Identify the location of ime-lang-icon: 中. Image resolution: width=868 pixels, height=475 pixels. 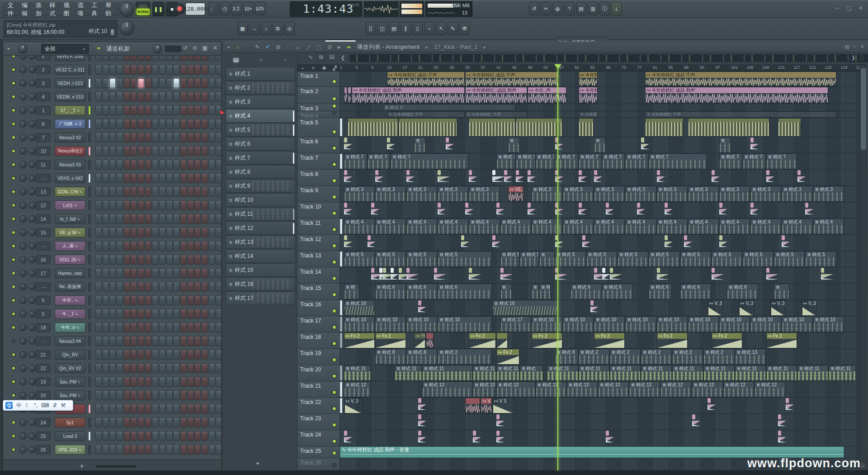
(19, 405).